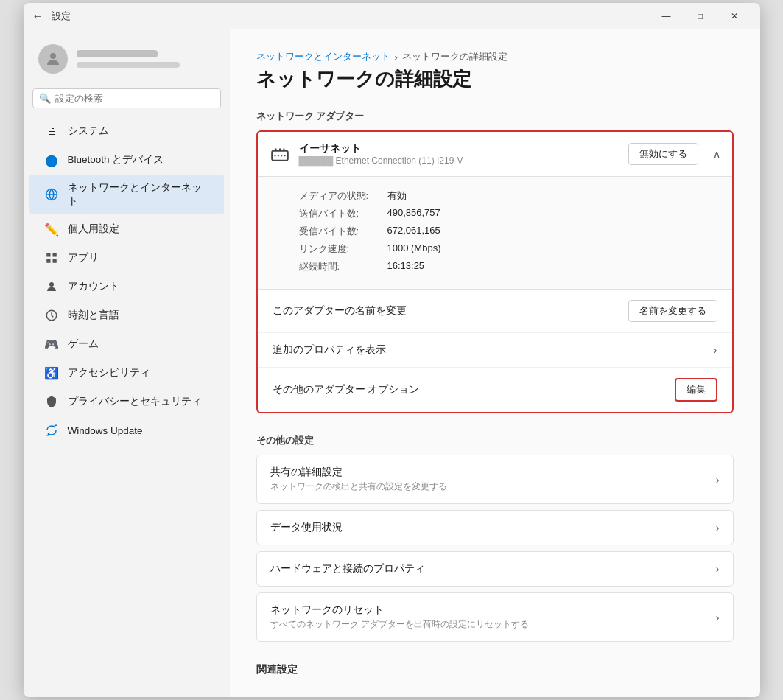  What do you see at coordinates (508, 267) in the screenshot?
I see `detail-row-duration: 継続時間: 16:13:25` at bounding box center [508, 267].